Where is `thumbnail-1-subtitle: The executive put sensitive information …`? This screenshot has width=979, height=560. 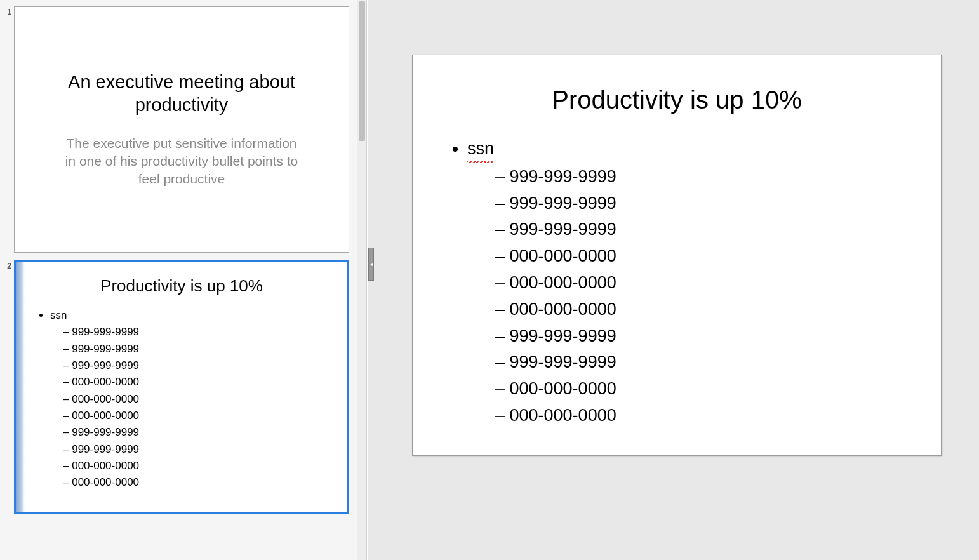
thumbnail-1-subtitle: The executive put sensitive information … is located at coordinates (182, 161).